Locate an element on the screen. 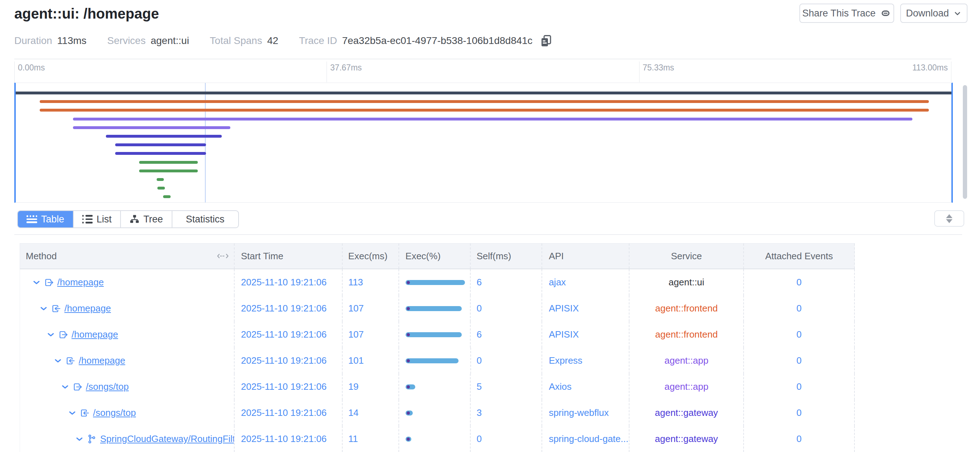 This screenshot has width=980, height=452. self-ms-cell: 6 is located at coordinates (506, 335).